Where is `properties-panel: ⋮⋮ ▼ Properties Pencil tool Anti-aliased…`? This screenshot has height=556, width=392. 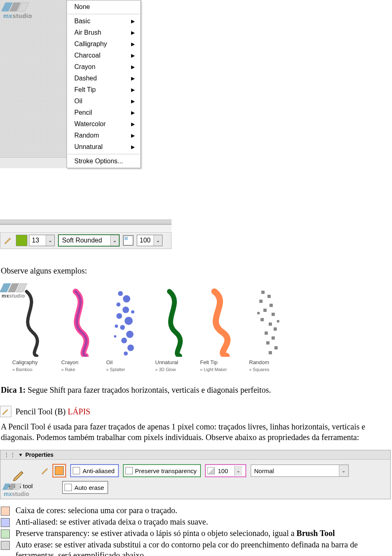
properties-panel: ⋮⋮ ▼ Properties Pencil tool Anti-aliased… is located at coordinates (195, 474).